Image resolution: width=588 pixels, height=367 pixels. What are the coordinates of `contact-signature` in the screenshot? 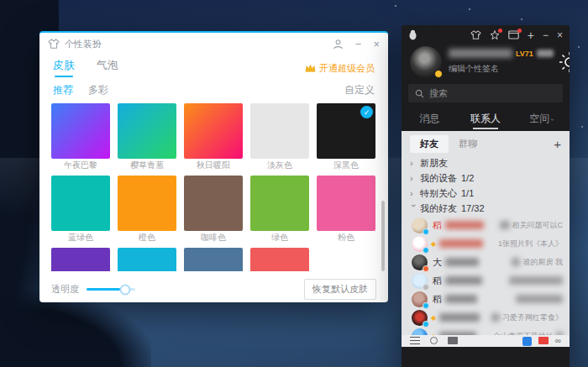 It's located at (539, 299).